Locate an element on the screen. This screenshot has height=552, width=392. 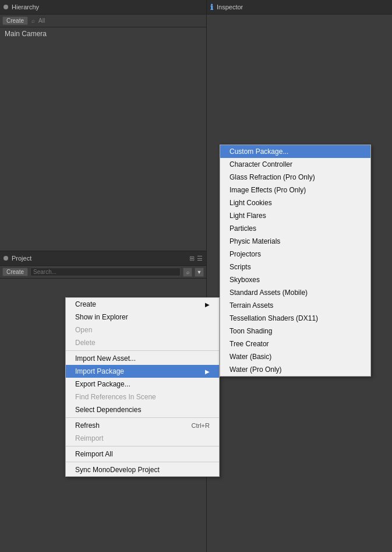
submenu-item-tessellation-shaders: Tessellation Shaders (DX11) is located at coordinates (295, 318).